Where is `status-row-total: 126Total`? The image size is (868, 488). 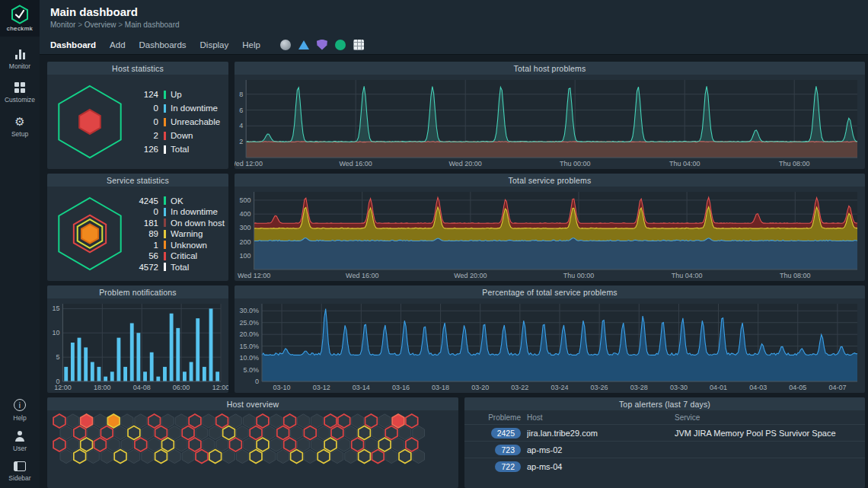
status-row-total: 126Total is located at coordinates (176, 149).